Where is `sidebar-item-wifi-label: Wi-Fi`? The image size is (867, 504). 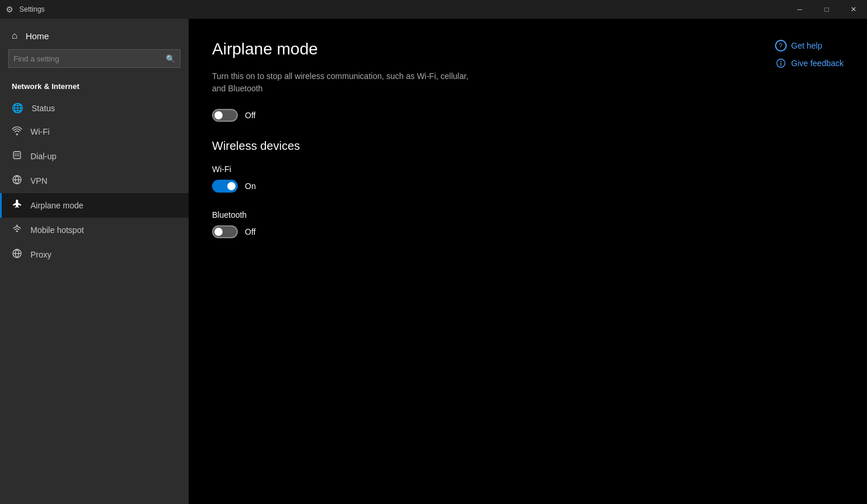
sidebar-item-wifi-label: Wi-Fi is located at coordinates (40, 132).